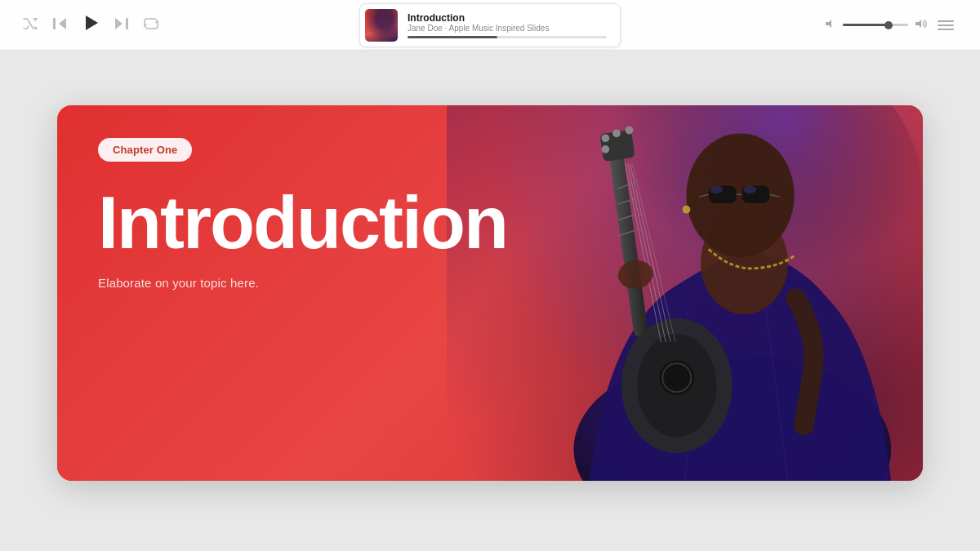 The image size is (980, 551). What do you see at coordinates (30, 25) in the screenshot?
I see `shuffle-button` at bounding box center [30, 25].